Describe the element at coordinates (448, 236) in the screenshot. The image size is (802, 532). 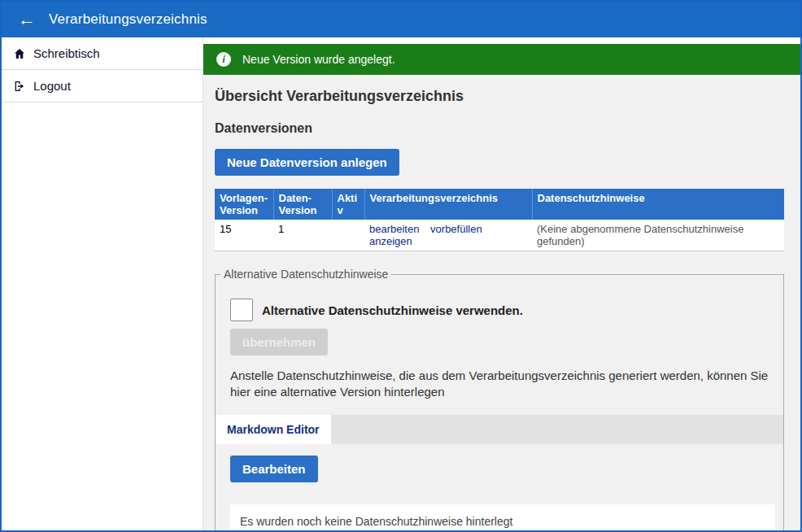
I see `cell-actions: bearbeiten vorbefüllen anzeigen` at that location.